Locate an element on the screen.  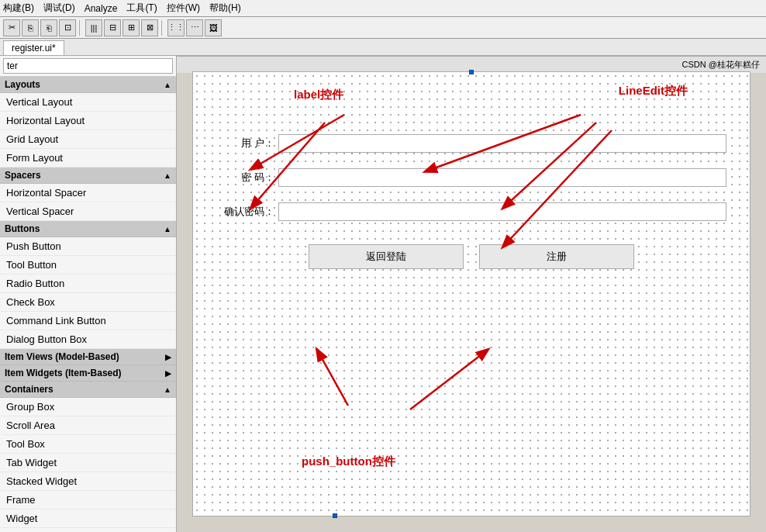
item-horizontal-layout: Horizontal Layout is located at coordinates (88, 121).